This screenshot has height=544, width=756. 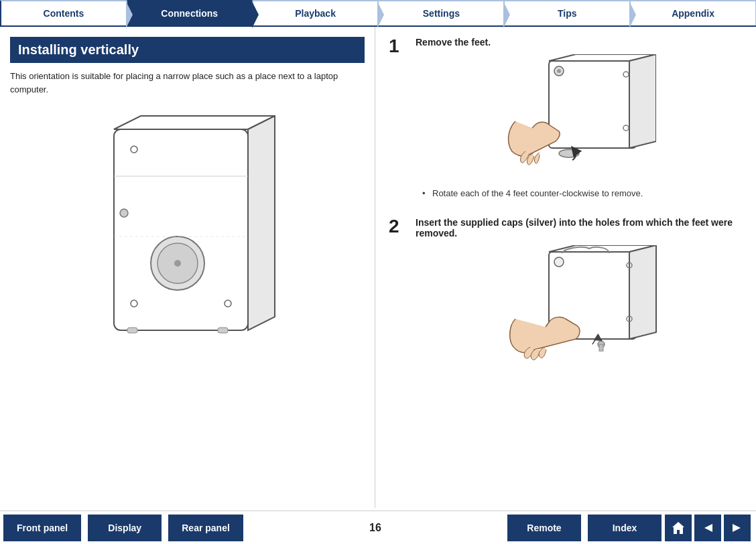 I want to click on rear-panel-button: Rear panel, so click(x=206, y=528).